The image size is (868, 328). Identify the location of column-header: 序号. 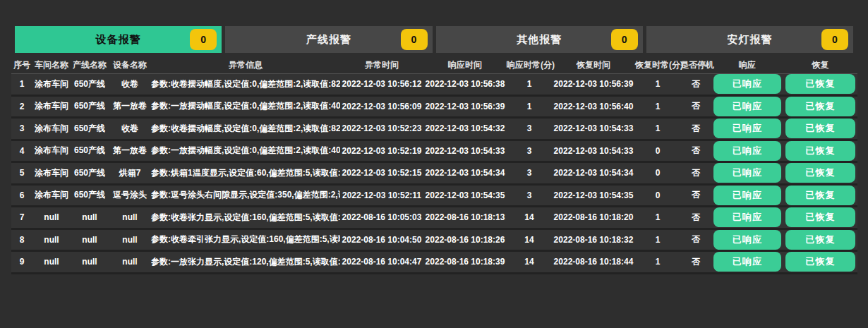
(22, 65).